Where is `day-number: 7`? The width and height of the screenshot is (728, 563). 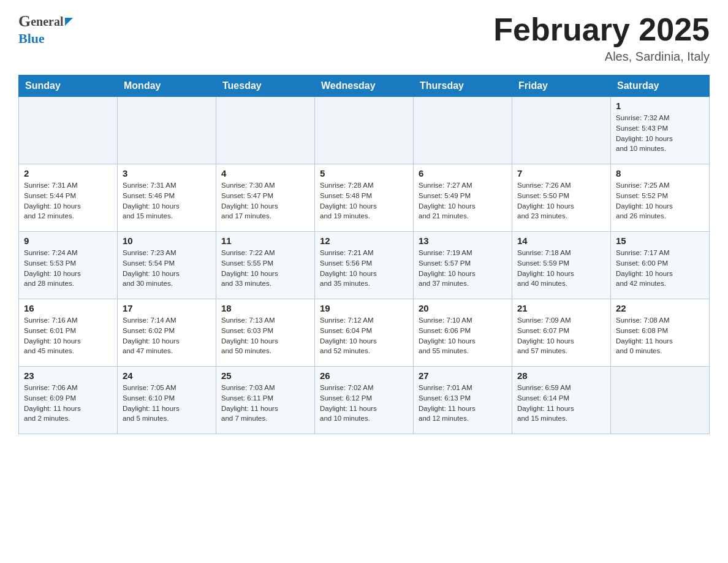
day-number: 7 is located at coordinates (561, 173).